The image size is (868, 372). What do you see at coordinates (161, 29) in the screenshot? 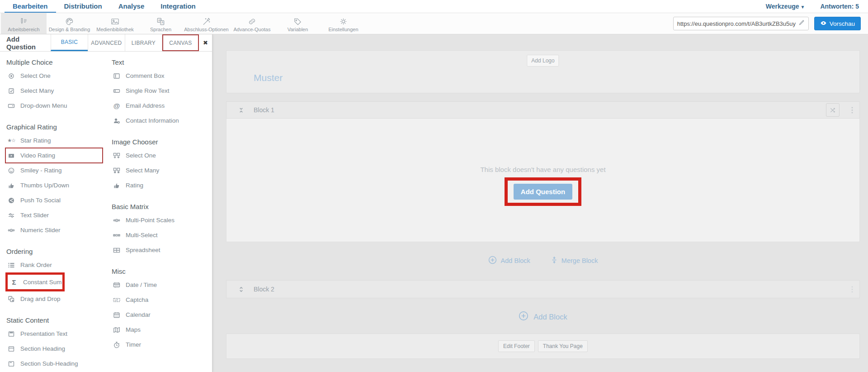
I see `toolbar-item-label: Sprachen` at bounding box center [161, 29].